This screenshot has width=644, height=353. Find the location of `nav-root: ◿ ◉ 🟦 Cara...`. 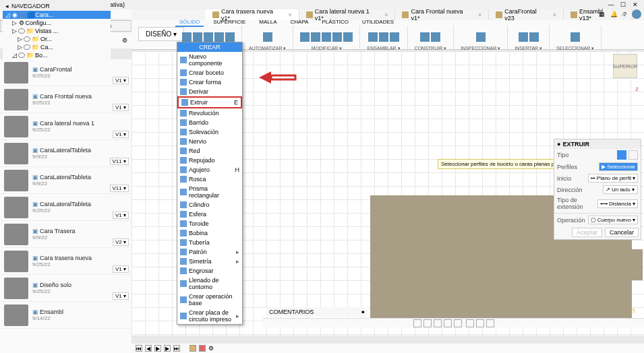

nav-root: ◿ ◉ 🟦 Cara... is located at coordinates (57, 15).